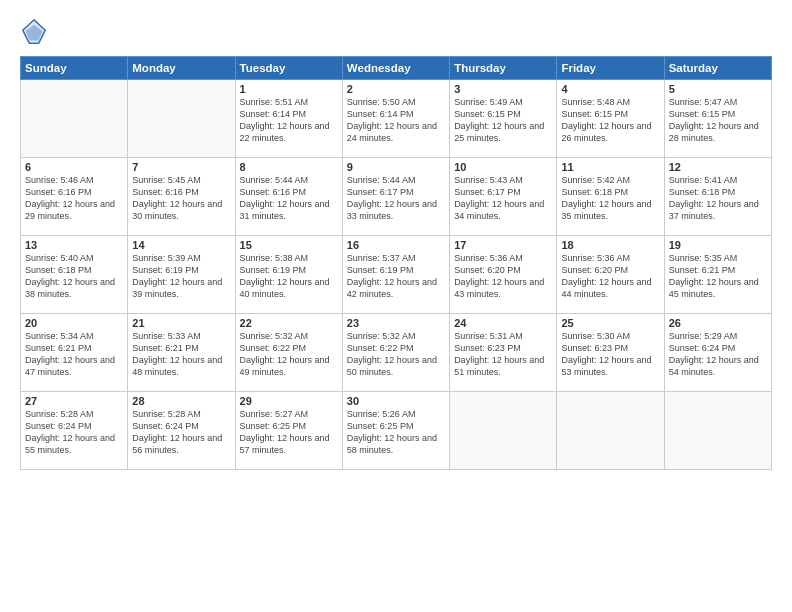 This screenshot has width=792, height=612. Describe the element at coordinates (503, 198) in the screenshot. I see `sun-info: Sunrise: 5:43 AM Sunset: 6:17 PM Dayligh…` at that location.